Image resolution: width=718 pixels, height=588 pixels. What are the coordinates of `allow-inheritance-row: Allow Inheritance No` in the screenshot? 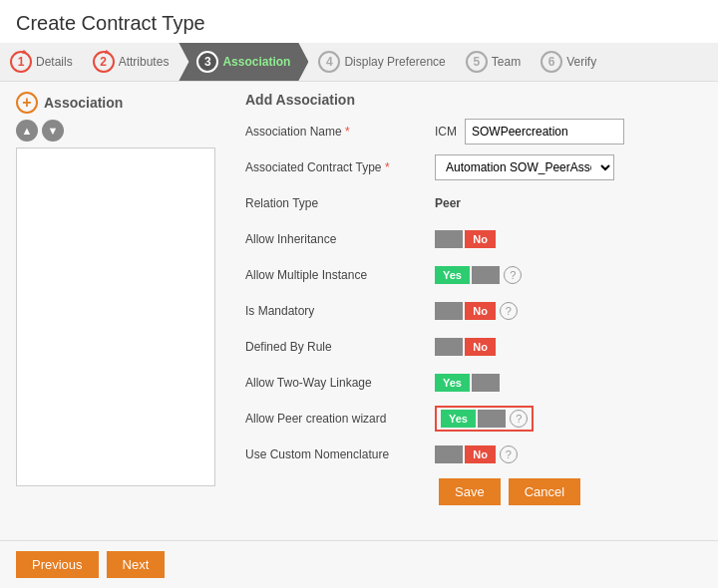 It's located at (474, 239).